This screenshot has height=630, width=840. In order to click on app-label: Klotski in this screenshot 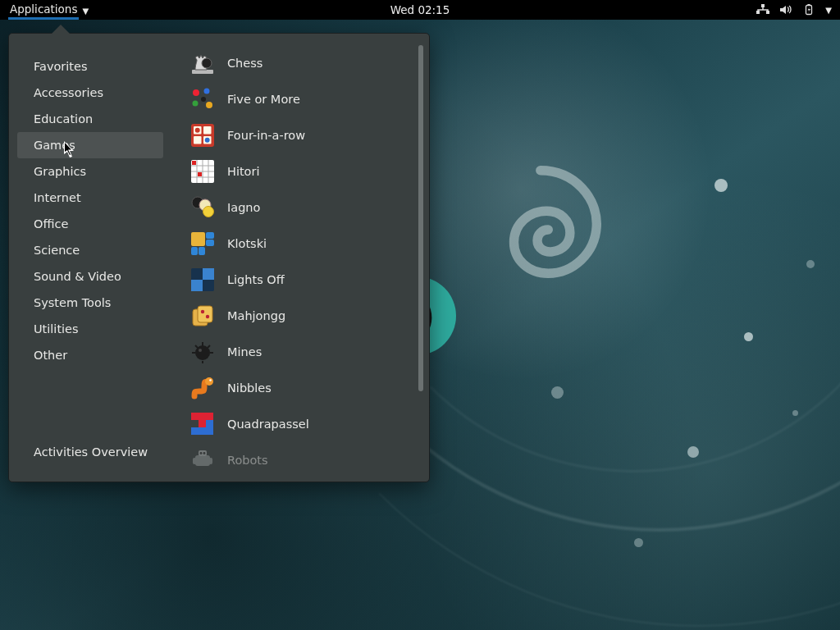, I will do `click(247, 244)`.